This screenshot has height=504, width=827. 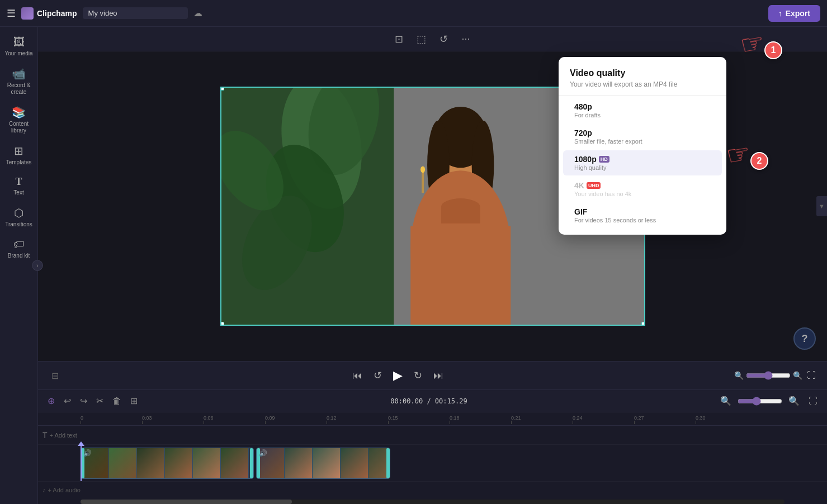 I want to click on delete-button: 🗑, so click(x=117, y=401).